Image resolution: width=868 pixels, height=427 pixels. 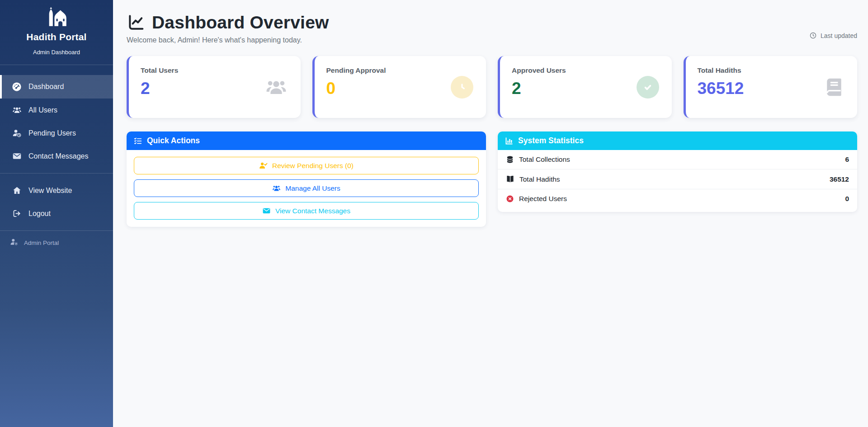 I want to click on button-label: Review Pending Users (0), so click(x=313, y=166).